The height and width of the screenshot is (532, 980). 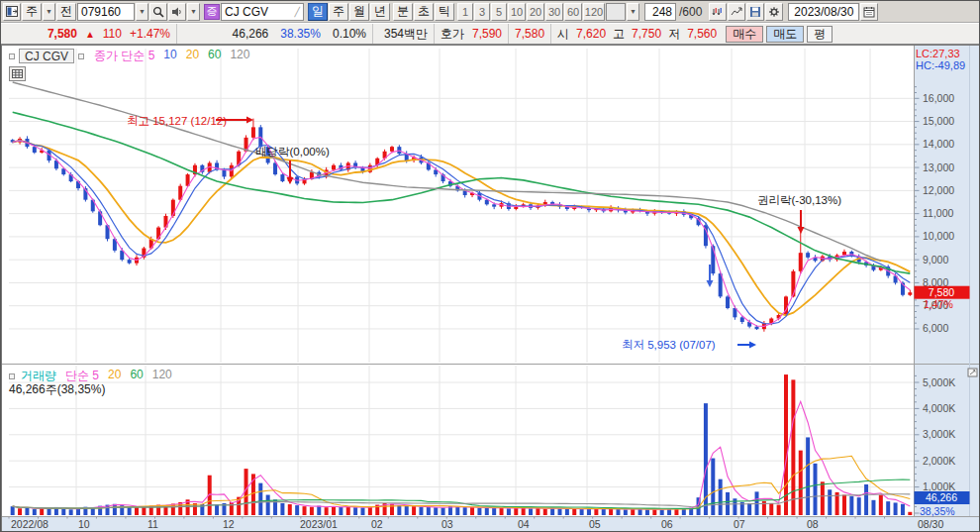 I want to click on minute-5-button: 5, so click(x=499, y=12).